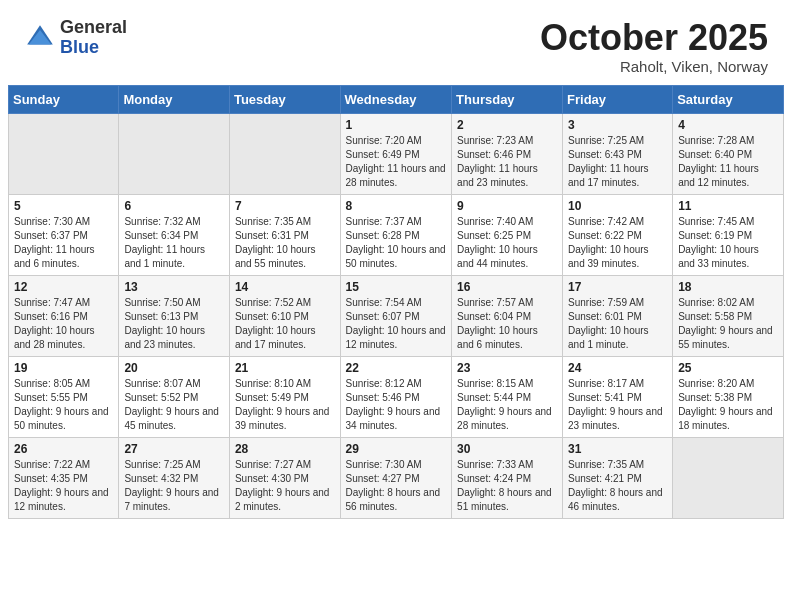 The width and height of the screenshot is (792, 612). Describe the element at coordinates (396, 405) in the screenshot. I see `day-info: Sunrise: 8:12 AM Sunset: 5:46 PM Dayligh…` at that location.